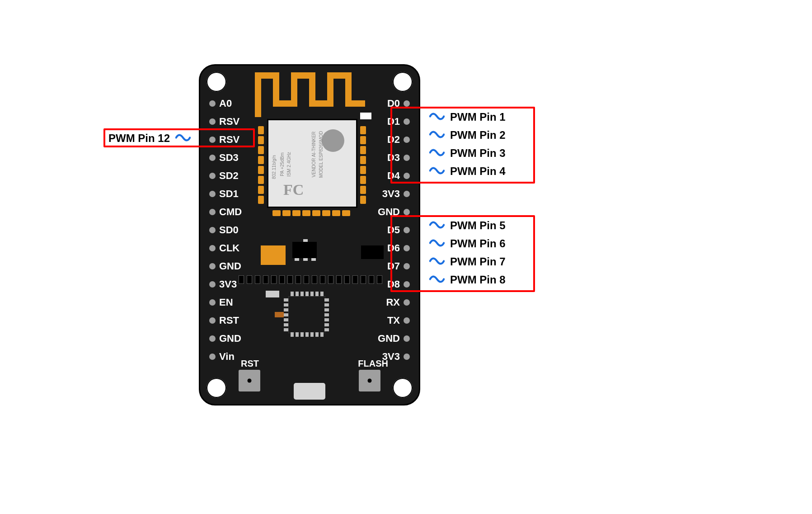 The width and height of the screenshot is (812, 514). Describe the element at coordinates (221, 302) in the screenshot. I see `pin-en: EN` at that location.